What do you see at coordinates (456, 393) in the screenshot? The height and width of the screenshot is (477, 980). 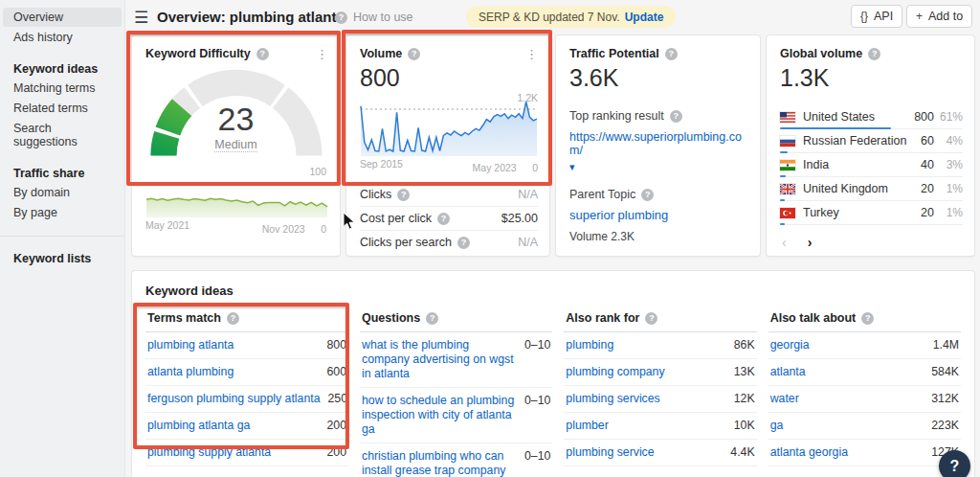 I see `questions-column: Questions ? what is the plumbing company…` at bounding box center [456, 393].